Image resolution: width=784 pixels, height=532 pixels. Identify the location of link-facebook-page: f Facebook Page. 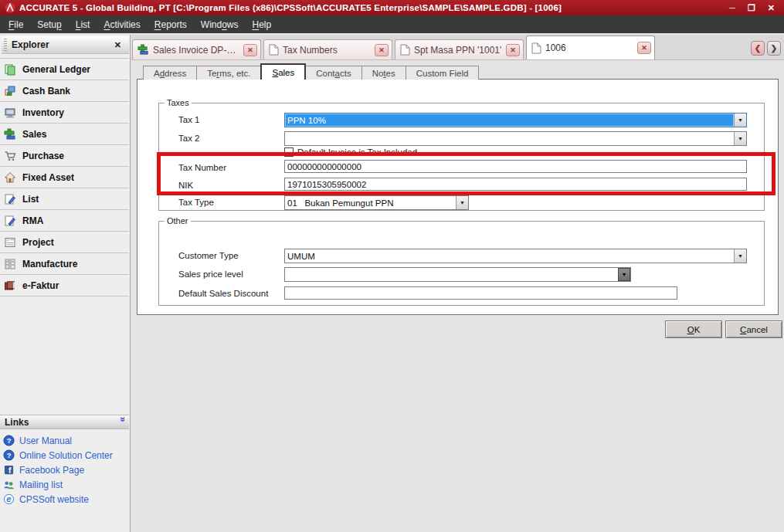
(66, 469).